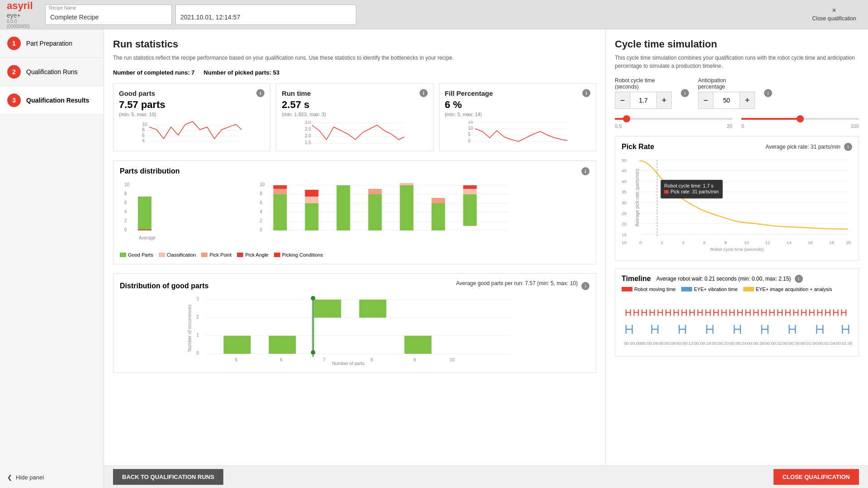  Describe the element at coordinates (168, 477) in the screenshot. I see `back-to-qualification-runs-button: BACK TO QUALIFICATION RUNS` at that location.